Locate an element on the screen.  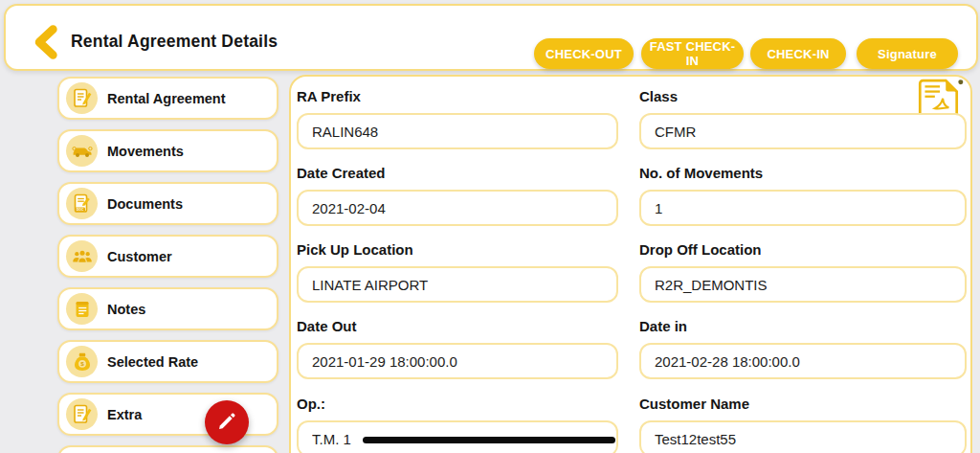
edit-fab-button is located at coordinates (227, 422).